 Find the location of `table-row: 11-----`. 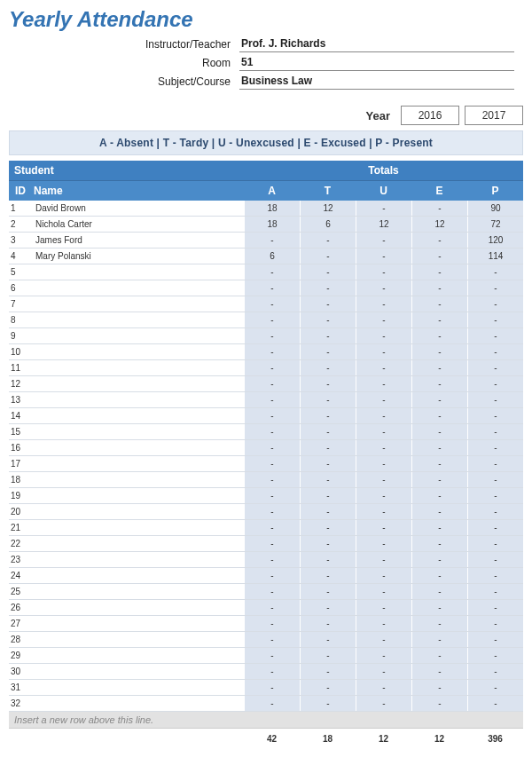

table-row: 11----- is located at coordinates (266, 368).